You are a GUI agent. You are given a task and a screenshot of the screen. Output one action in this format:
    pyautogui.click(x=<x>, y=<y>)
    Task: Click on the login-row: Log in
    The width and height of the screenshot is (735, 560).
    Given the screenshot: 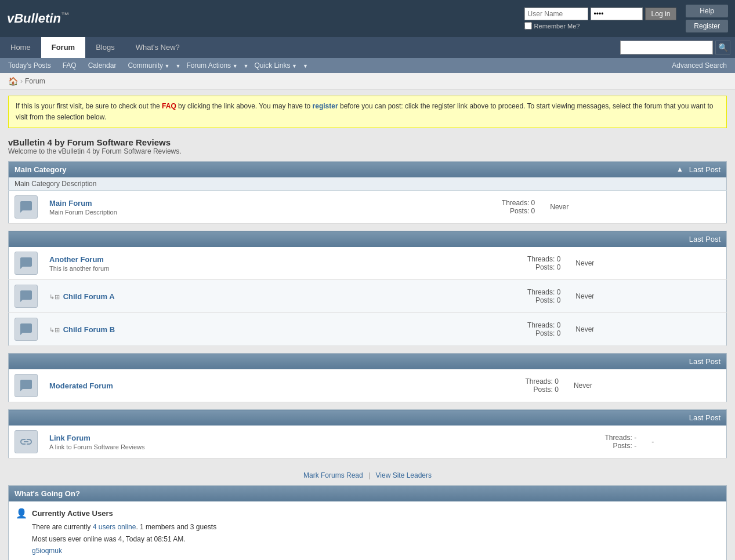 What is the action you would take?
    pyautogui.click(x=601, y=14)
    